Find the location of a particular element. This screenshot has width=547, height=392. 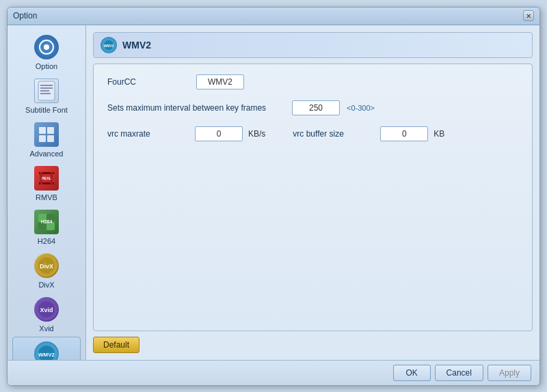

h264-icon: H264 is located at coordinates (46, 222).